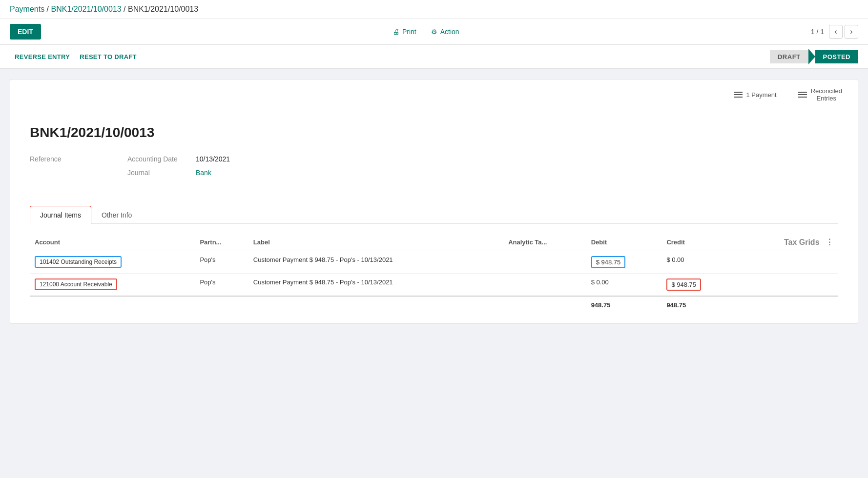  I want to click on journal-row: Journal Bank, so click(179, 173).